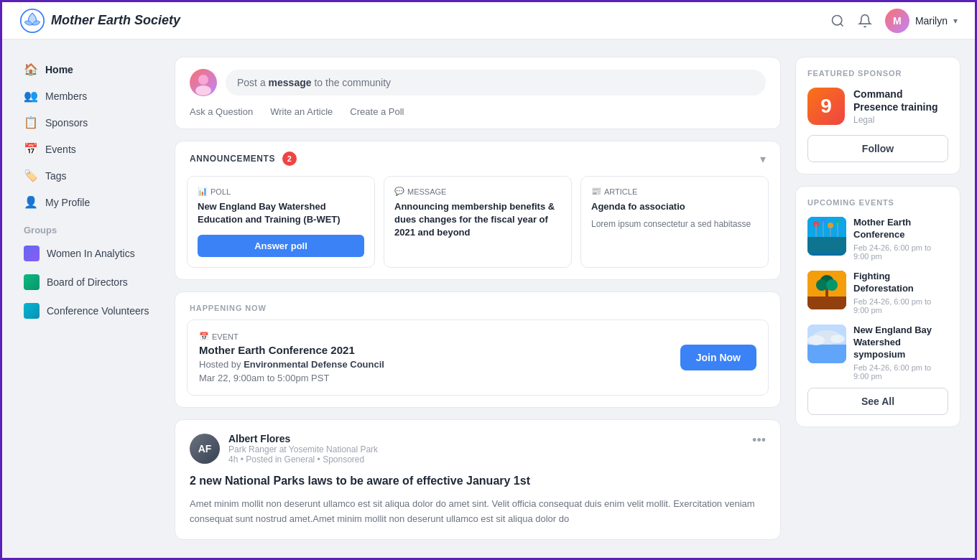 This screenshot has width=977, height=560. Describe the element at coordinates (205, 449) in the screenshot. I see `post-author-avatar: AF` at that location.